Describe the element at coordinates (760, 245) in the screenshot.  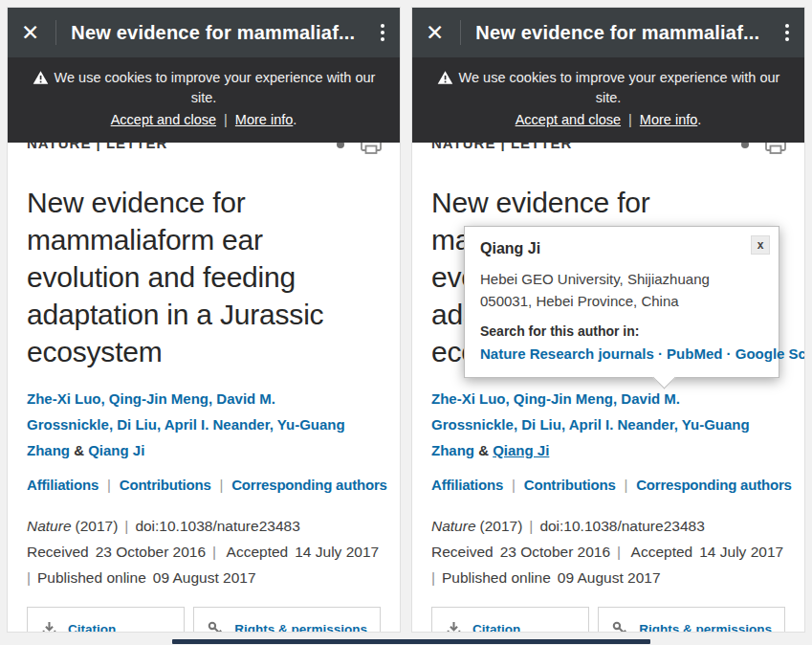
I see `popup-close-button: x` at that location.